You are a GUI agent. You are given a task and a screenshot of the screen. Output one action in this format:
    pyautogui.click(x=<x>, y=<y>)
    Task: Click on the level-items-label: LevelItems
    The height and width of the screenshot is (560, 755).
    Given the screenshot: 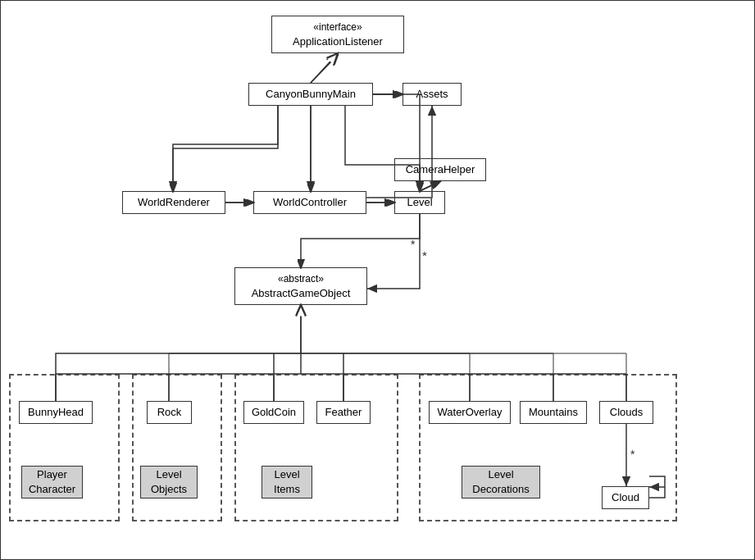 What is the action you would take?
    pyautogui.click(x=287, y=482)
    